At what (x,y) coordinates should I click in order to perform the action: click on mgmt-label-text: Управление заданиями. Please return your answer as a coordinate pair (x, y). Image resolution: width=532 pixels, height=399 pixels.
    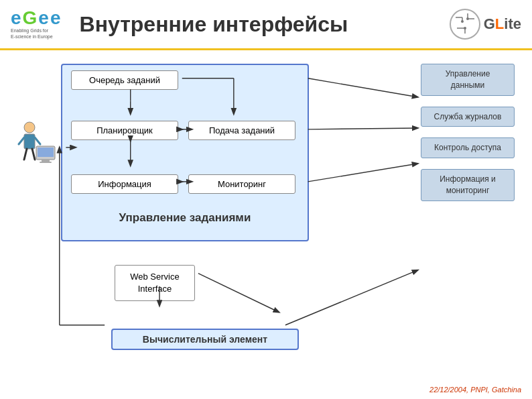
    Looking at the image, I should click on (185, 217).